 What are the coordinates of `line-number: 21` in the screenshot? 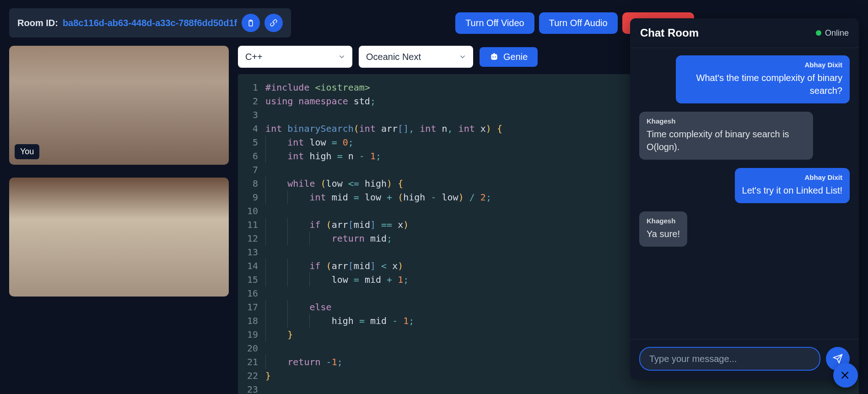 It's located at (253, 362).